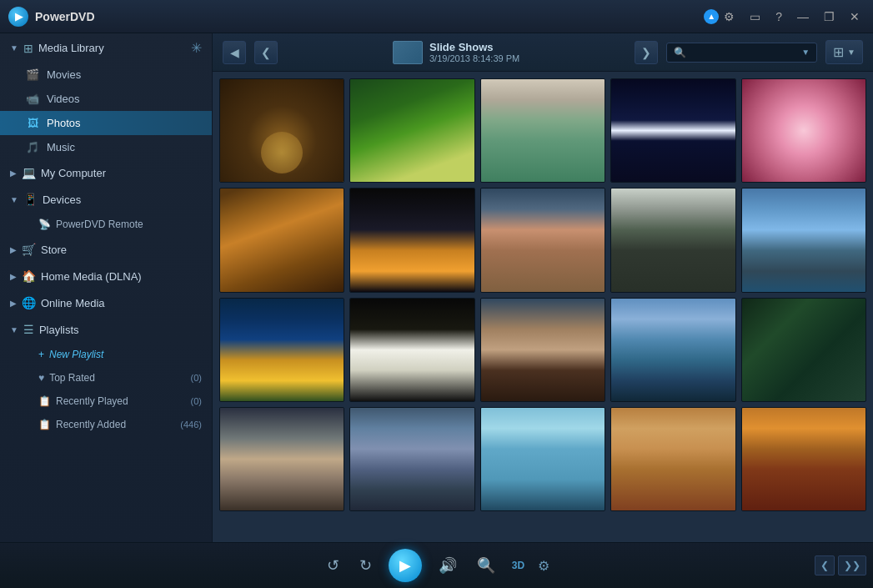 The height and width of the screenshot is (588, 873). Describe the element at coordinates (106, 303) in the screenshot. I see `sidebar-online-media: ▶ 🌐 Online Media` at that location.